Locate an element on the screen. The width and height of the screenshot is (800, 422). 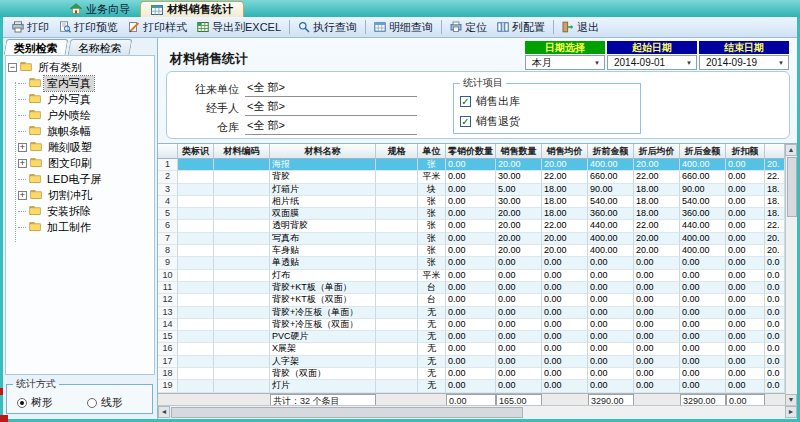
stat-mode-radio-1: 树形 is located at coordinates (35, 402).